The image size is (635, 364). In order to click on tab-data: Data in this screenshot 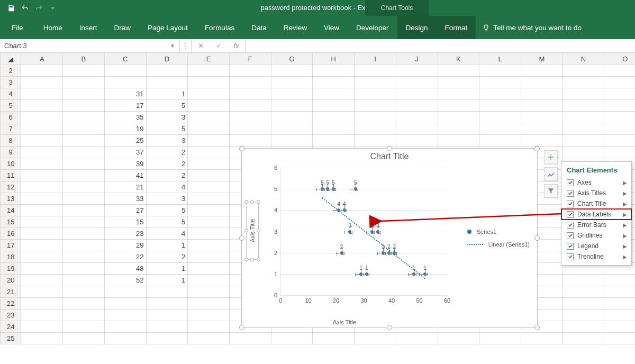, I will do `click(259, 28)`.